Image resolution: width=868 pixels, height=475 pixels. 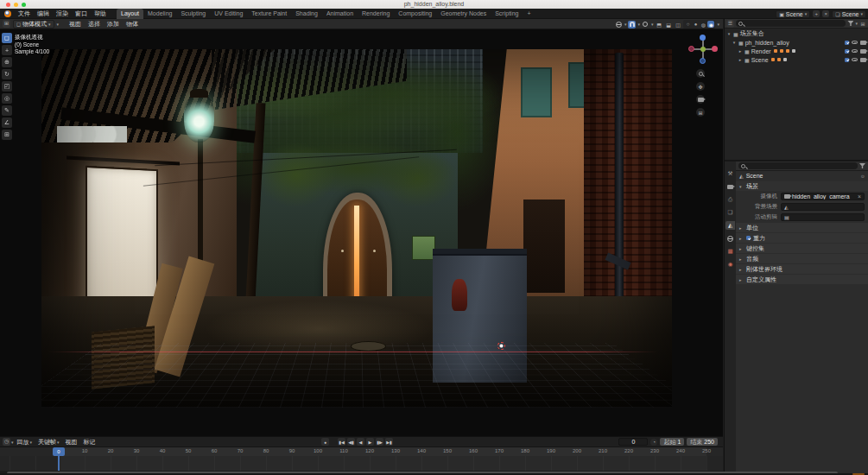 What do you see at coordinates (94, 24) in the screenshot?
I see `menu-select: 选择` at bounding box center [94, 24].